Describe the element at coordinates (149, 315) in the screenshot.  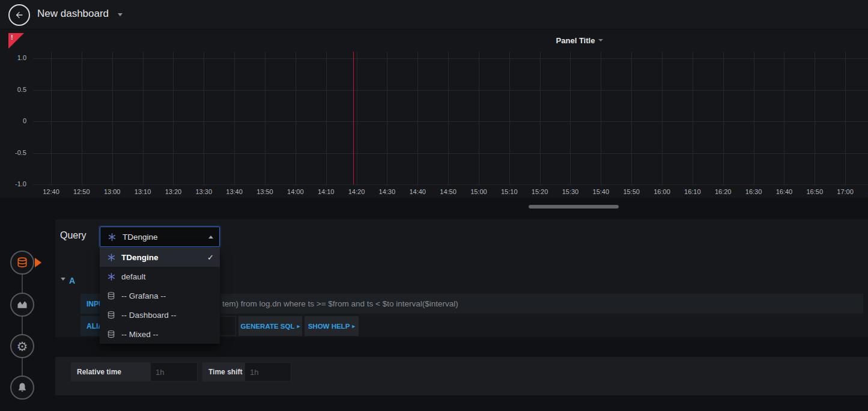
I see `datasource-option-label: -- Dashboard --` at that location.